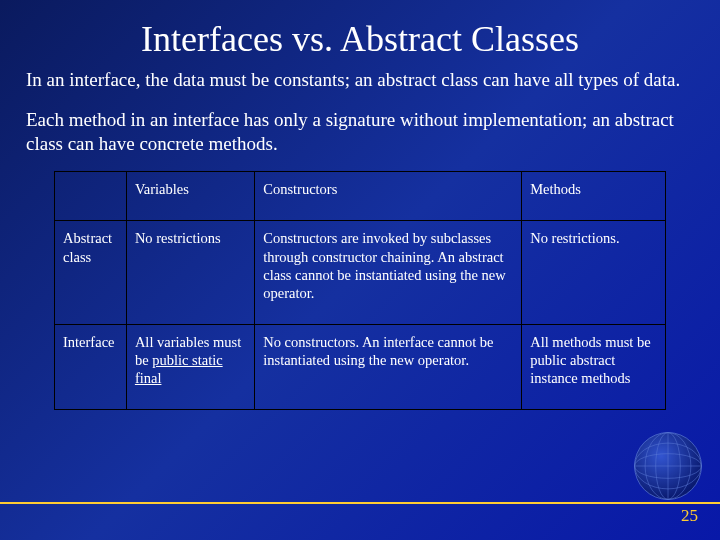 This screenshot has height=540, width=720. Describe the element at coordinates (360, 196) in the screenshot. I see `table-header-row: Variables Constructors Methods` at that location.